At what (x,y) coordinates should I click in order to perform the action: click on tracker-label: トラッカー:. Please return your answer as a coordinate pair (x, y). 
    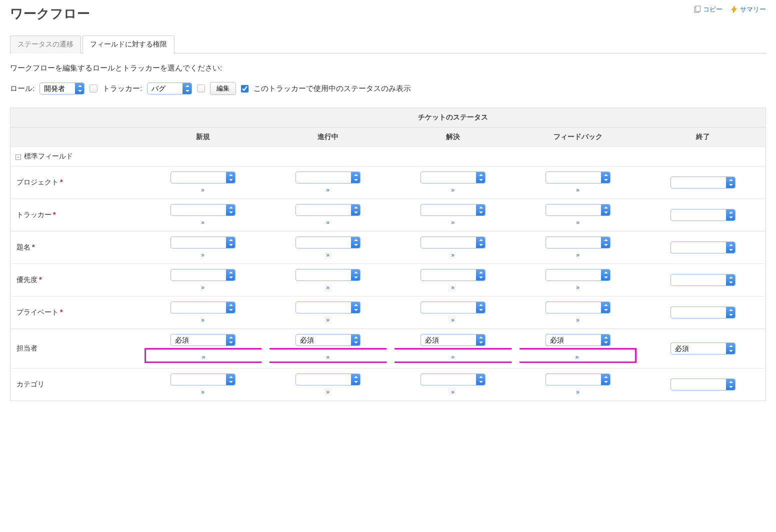
    Looking at the image, I should click on (122, 89).